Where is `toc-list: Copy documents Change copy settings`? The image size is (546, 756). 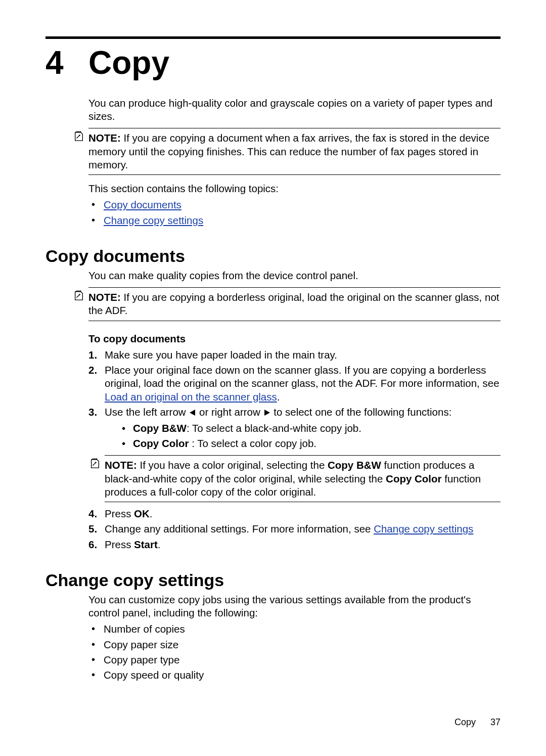 toc-list: Copy documents Change copy settings is located at coordinates (294, 212).